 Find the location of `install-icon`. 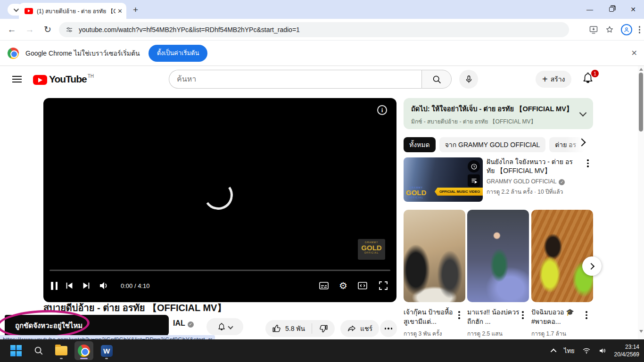

install-icon is located at coordinates (594, 30).